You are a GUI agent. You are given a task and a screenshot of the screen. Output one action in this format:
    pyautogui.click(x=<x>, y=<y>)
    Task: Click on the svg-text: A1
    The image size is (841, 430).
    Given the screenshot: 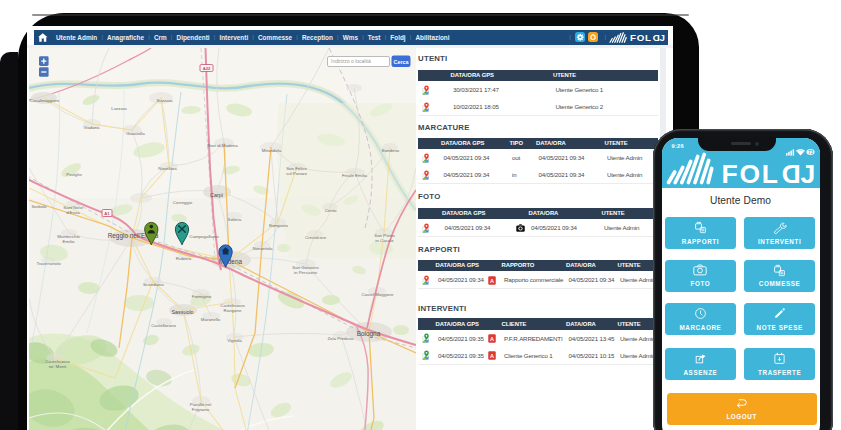 What is the action you would take?
    pyautogui.click(x=107, y=214)
    